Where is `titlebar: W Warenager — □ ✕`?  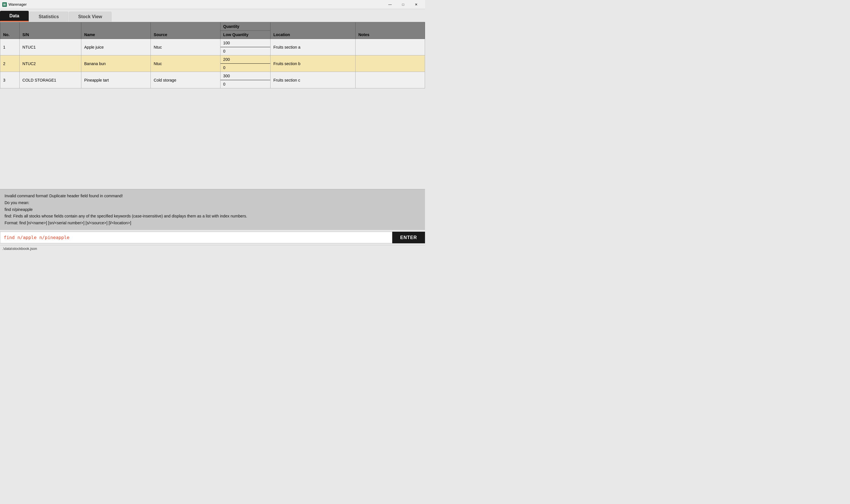
titlebar: W Warenager — □ ✕ is located at coordinates (212, 5).